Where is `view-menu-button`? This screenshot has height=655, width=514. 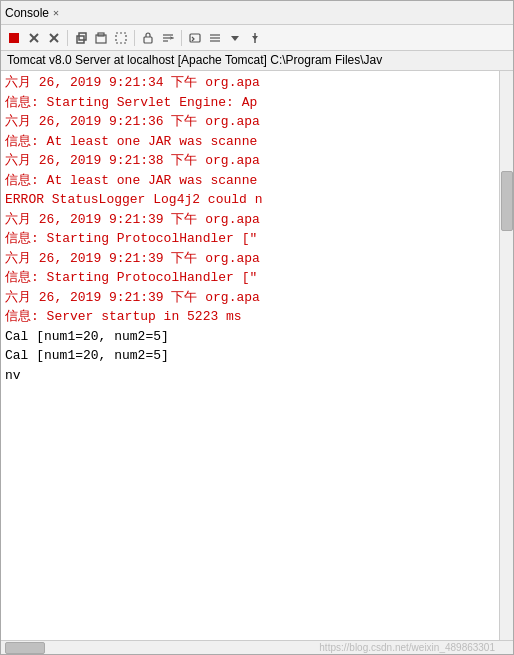 view-menu-button is located at coordinates (235, 38).